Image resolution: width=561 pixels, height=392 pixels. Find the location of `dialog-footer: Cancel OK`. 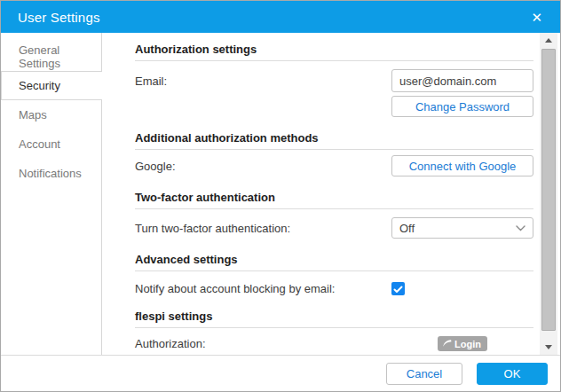

dialog-footer: Cancel OK is located at coordinates (280, 372).